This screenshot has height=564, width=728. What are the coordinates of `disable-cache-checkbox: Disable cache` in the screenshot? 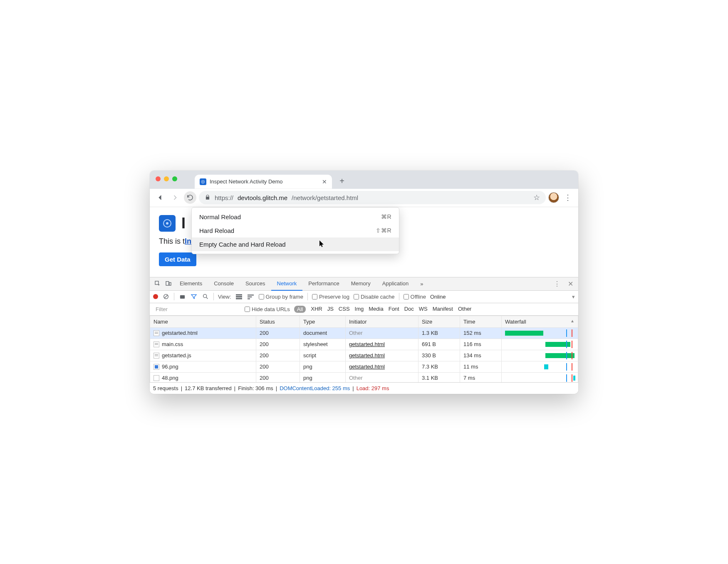 It's located at (374, 297).